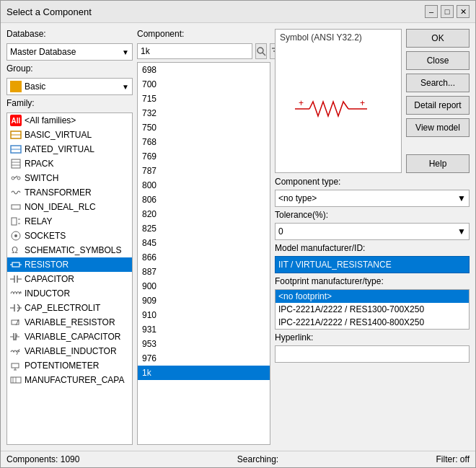  What do you see at coordinates (69, 120) in the screenshot?
I see `family-item-all: All <All families>` at bounding box center [69, 120].